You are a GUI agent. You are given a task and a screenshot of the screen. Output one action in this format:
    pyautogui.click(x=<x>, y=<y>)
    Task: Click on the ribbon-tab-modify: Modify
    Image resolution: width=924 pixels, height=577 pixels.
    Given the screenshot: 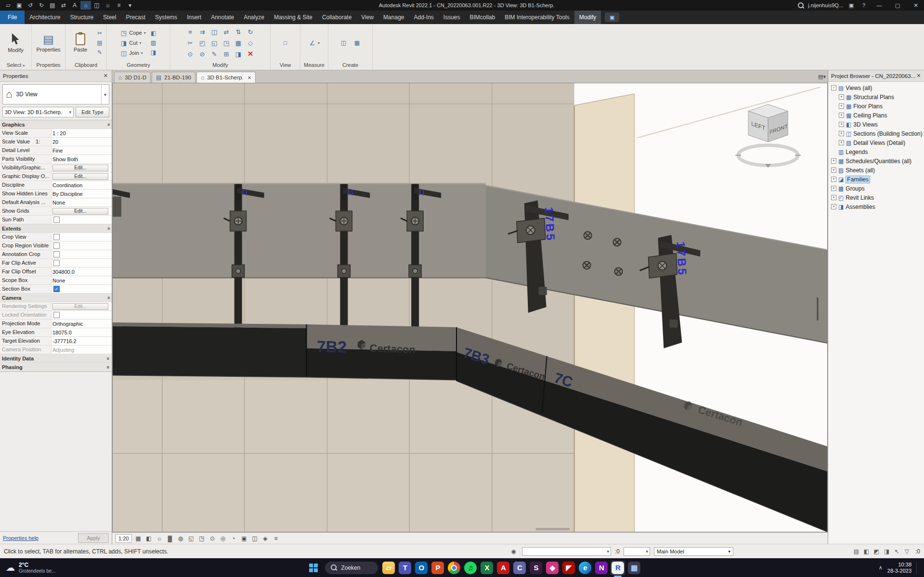 What is the action you would take?
    pyautogui.click(x=587, y=17)
    